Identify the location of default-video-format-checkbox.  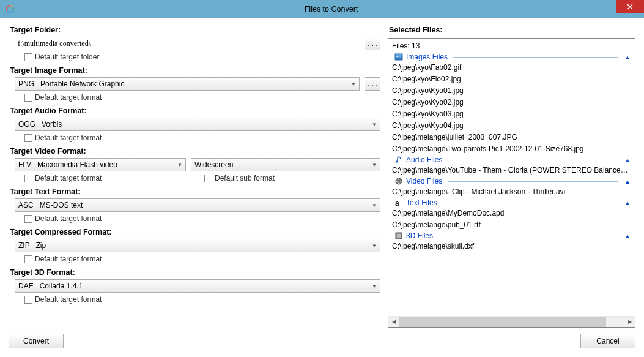
(28, 179).